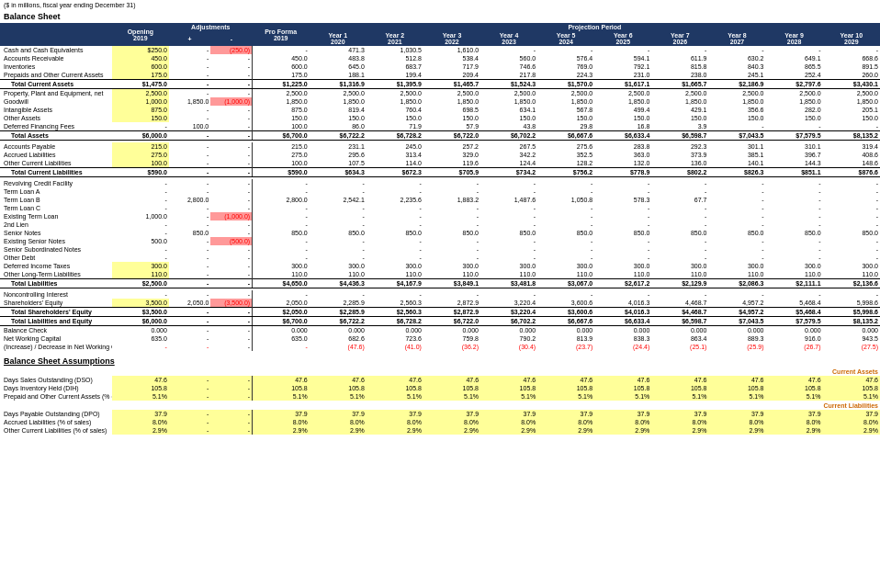 The image size is (880, 588). What do you see at coordinates (623, 397) in the screenshot?
I see `assumptions-cell: 5.1%` at bounding box center [623, 397].